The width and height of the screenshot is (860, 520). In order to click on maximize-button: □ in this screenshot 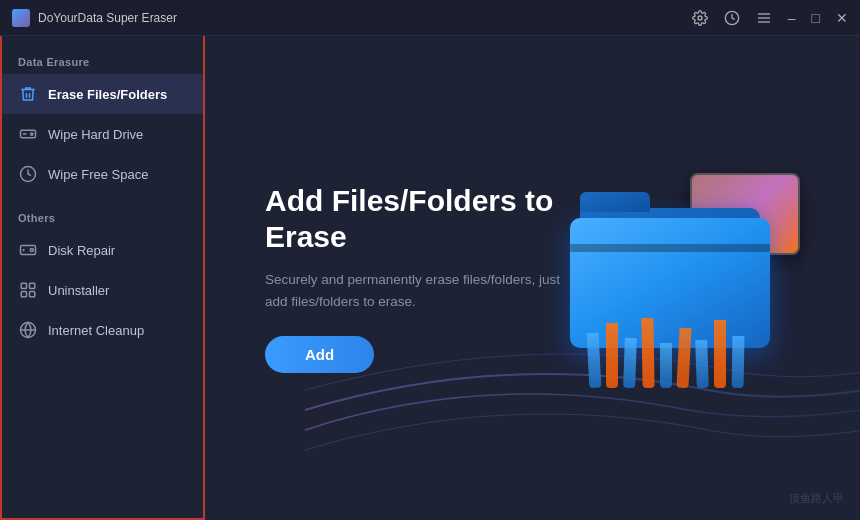, I will do `click(816, 18)`.